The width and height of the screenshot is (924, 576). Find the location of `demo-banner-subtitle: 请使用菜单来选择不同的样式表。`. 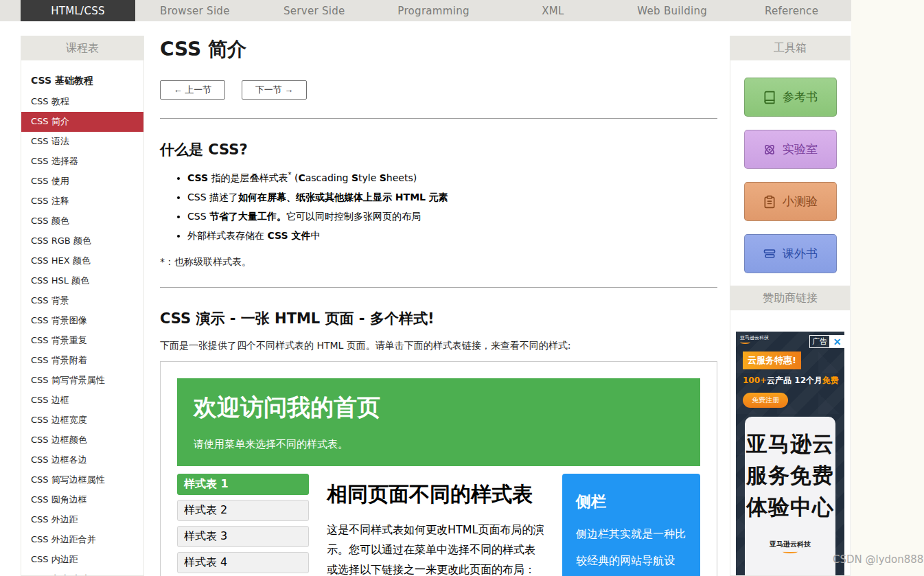

demo-banner-subtitle: 请使用菜单来选择不同的样式表。 is located at coordinates (439, 445).